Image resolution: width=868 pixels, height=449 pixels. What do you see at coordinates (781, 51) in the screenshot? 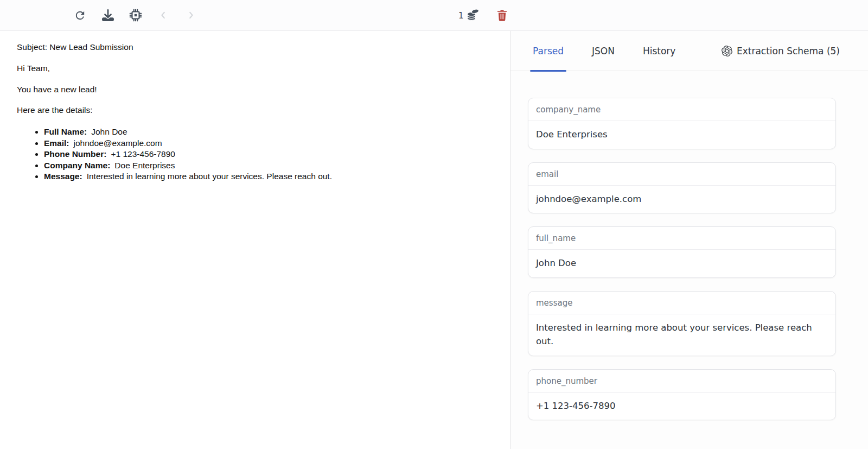
I see `tab-extraction-schema-5: Extraction Schema (5)` at bounding box center [781, 51].